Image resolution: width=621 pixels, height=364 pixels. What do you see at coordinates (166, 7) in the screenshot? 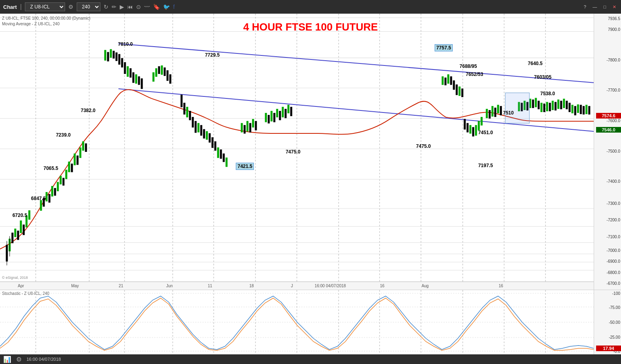
I see `twitter-icon: 🐦` at bounding box center [166, 7].